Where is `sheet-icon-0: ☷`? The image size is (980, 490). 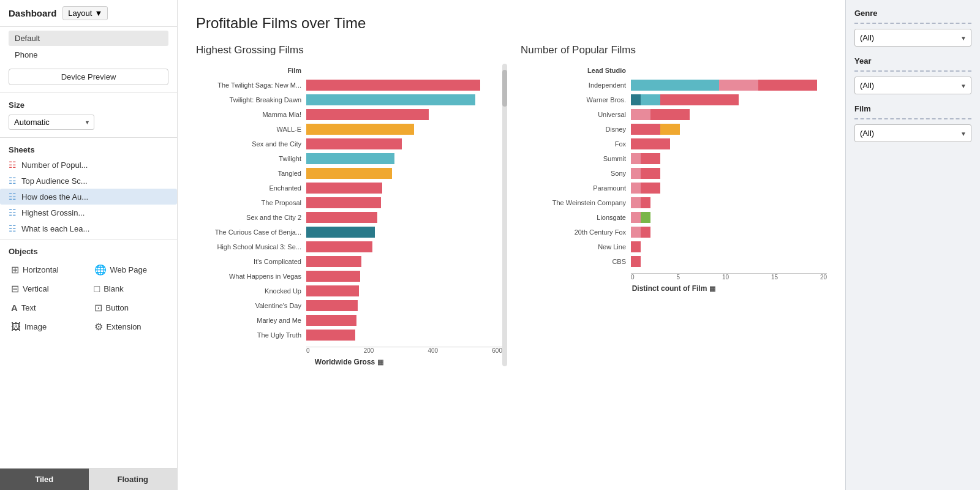 sheet-icon-0: ☷ is located at coordinates (12, 165).